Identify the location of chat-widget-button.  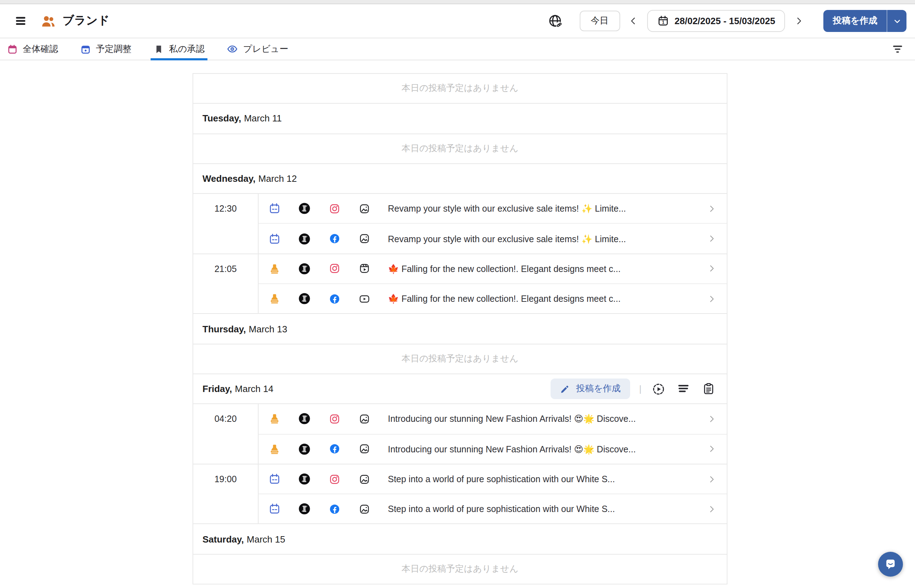
(891, 564).